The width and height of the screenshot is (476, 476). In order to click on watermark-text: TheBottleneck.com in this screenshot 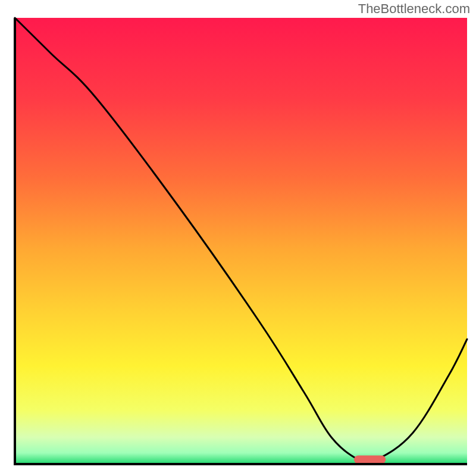, I will do `click(414, 9)`.